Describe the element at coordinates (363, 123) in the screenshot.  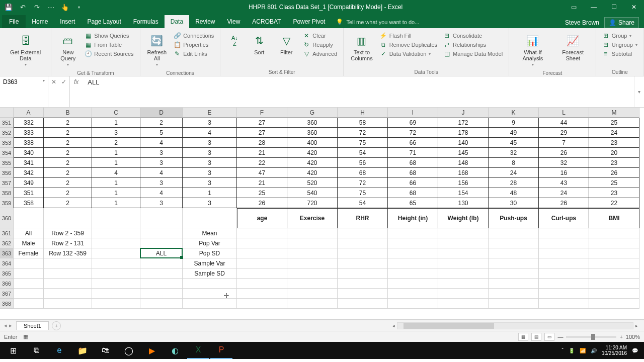
I see `cell: 58` at that location.